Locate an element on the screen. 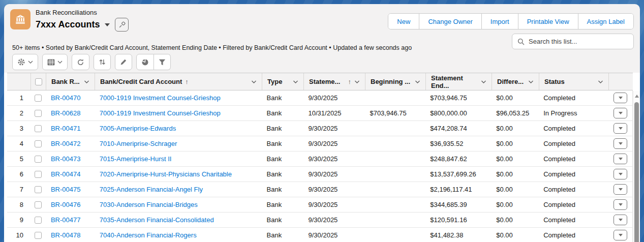 This screenshot has width=644, height=242. column-header-account: Bank/Credit Card Account ↑ is located at coordinates (178, 81).